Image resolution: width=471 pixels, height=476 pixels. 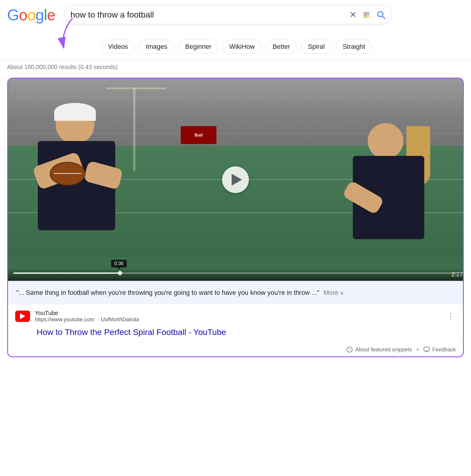 I want to click on sponsor-banner: Bud, so click(x=199, y=135).